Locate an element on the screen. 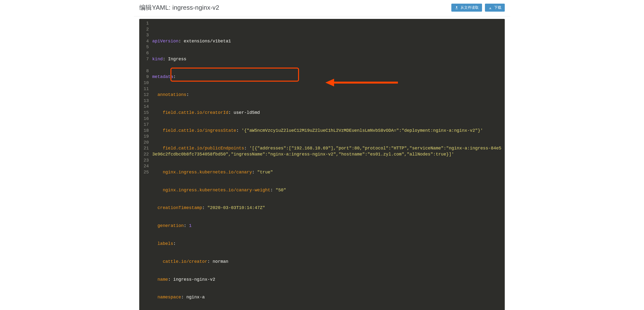  line-number: 9 is located at coordinates (146, 77).